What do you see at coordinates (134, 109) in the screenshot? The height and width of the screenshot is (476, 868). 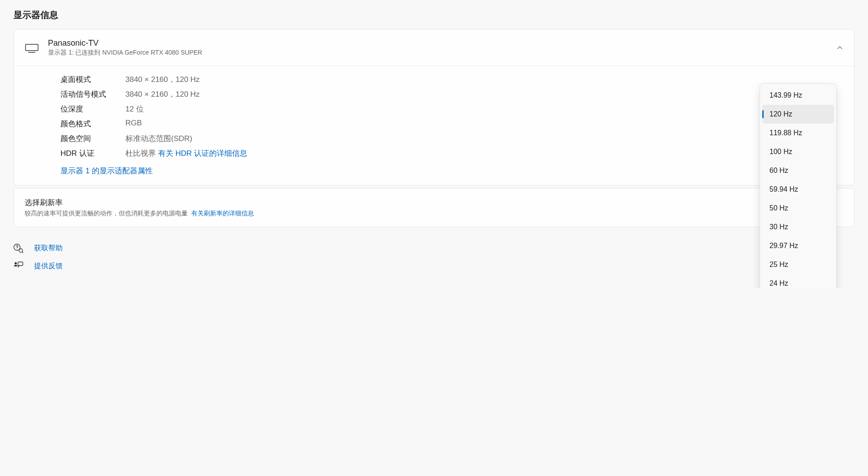 I see `prop-value: 12 位` at bounding box center [134, 109].